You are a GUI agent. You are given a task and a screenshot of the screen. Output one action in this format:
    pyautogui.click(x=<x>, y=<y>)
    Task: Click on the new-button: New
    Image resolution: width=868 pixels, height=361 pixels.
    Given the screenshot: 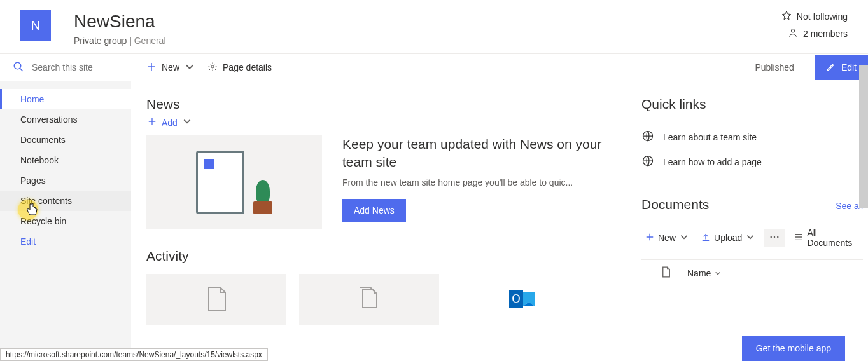 What is the action you would take?
    pyautogui.click(x=171, y=67)
    